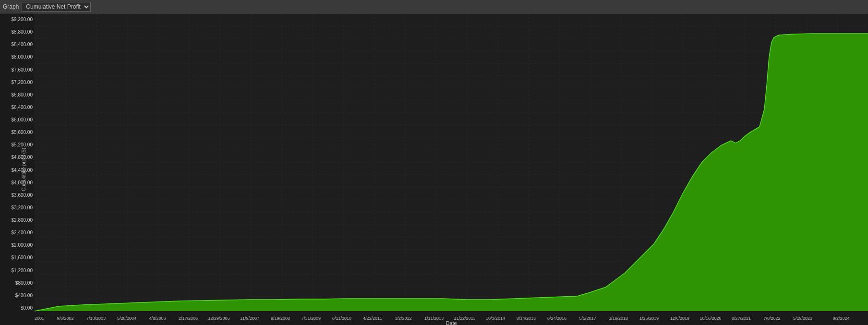  What do you see at coordinates (24, 283) in the screenshot?
I see `y-label-800: $800.00` at bounding box center [24, 283].